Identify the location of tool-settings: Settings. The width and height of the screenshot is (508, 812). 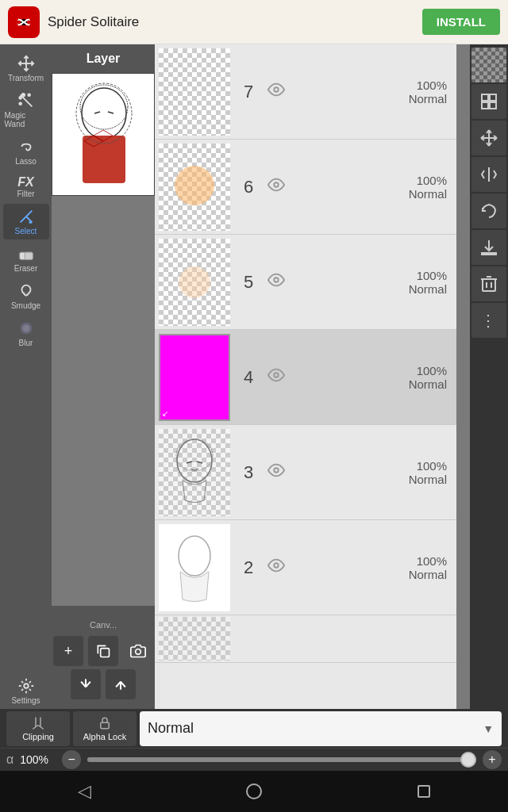
(26, 691).